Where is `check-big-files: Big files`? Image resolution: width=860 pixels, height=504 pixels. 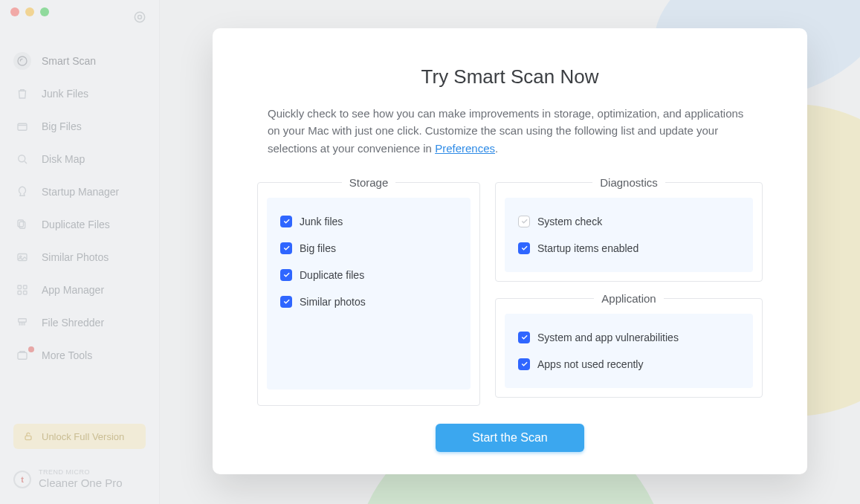
check-big-files: Big files is located at coordinates (369, 248).